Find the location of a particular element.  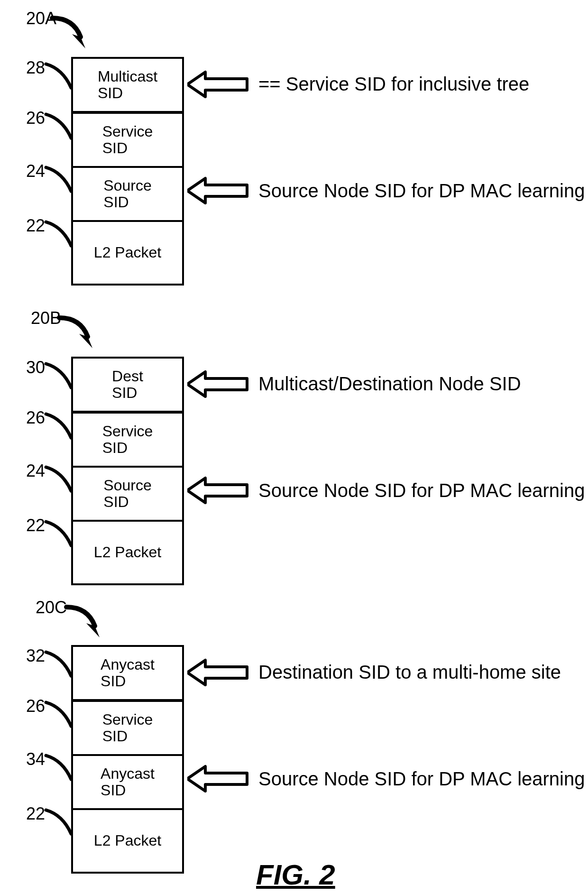

packet-stack-a: MulticastSID ServiceSID SourceSID L2 Pac… is located at coordinates (128, 171).